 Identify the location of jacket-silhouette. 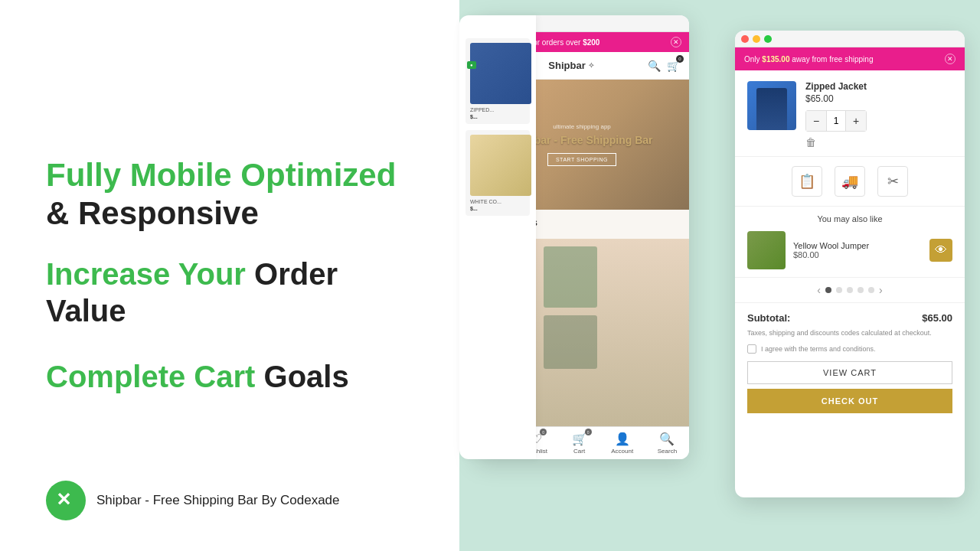
(772, 109).